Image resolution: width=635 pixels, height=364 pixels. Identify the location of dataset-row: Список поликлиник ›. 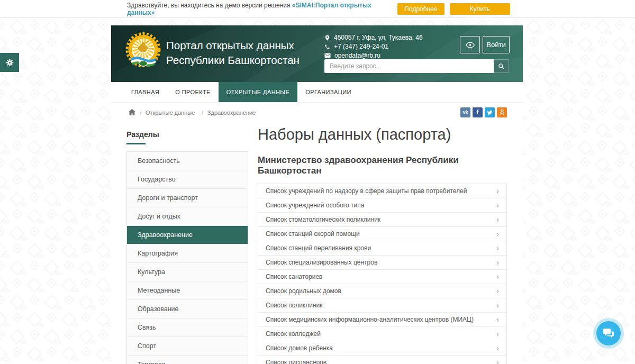
(382, 306).